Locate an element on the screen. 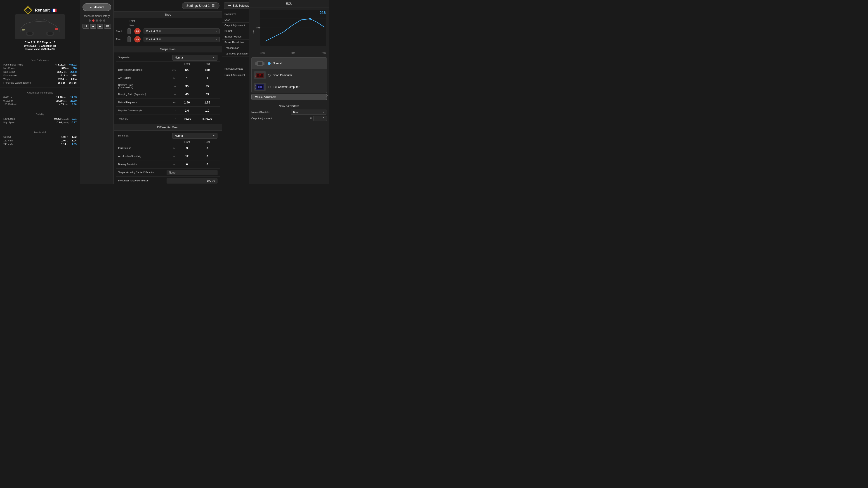  rear-tire-dropdown: Comfort: Soft ▼ is located at coordinates (182, 39).